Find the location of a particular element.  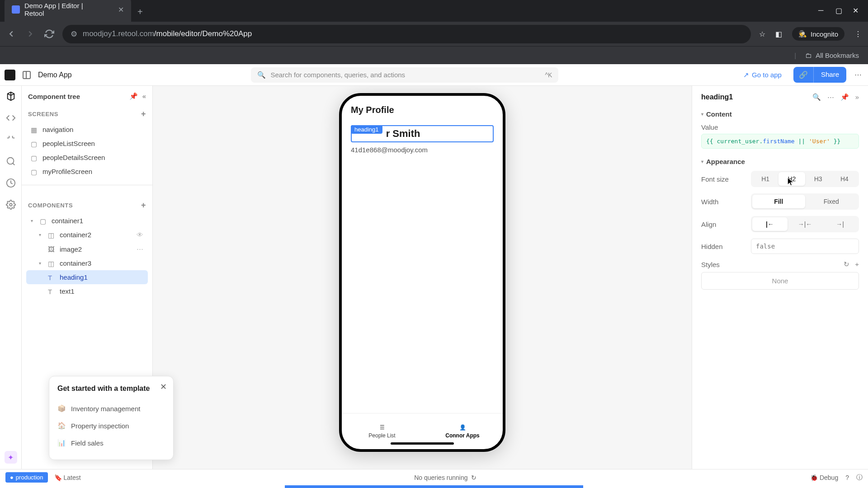

align-center-button: →|← is located at coordinates (805, 224).